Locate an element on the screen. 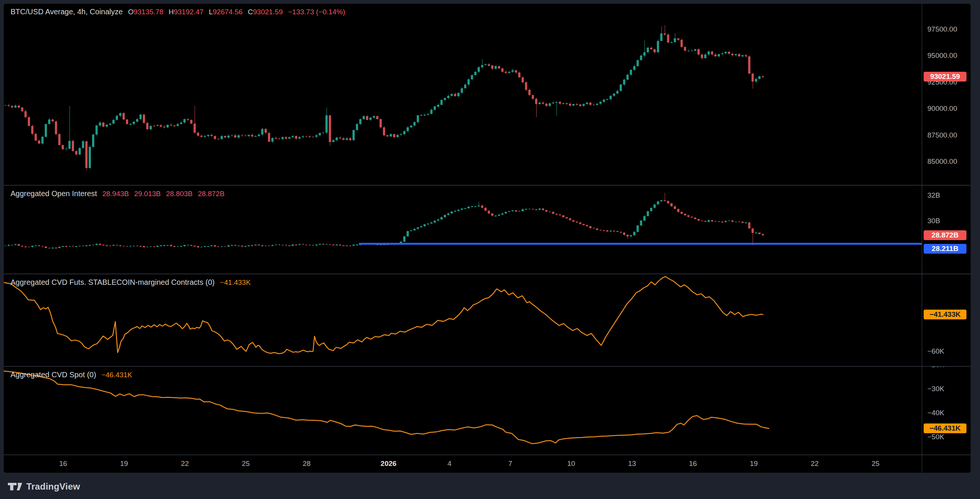 This screenshot has width=980, height=499. cvd-futures-title: Aggregated CVD Futs. STABLECOIN-margined… is located at coordinates (113, 282).